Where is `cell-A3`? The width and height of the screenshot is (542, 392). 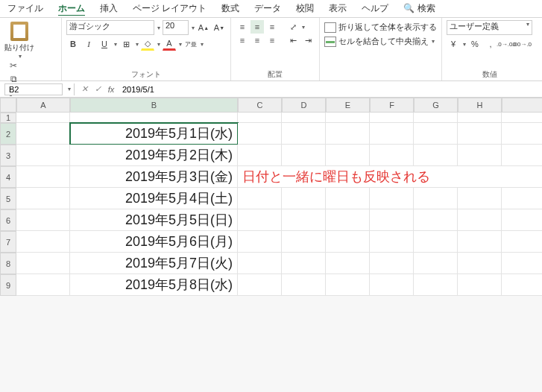
cell-A3 is located at coordinates (43, 155).